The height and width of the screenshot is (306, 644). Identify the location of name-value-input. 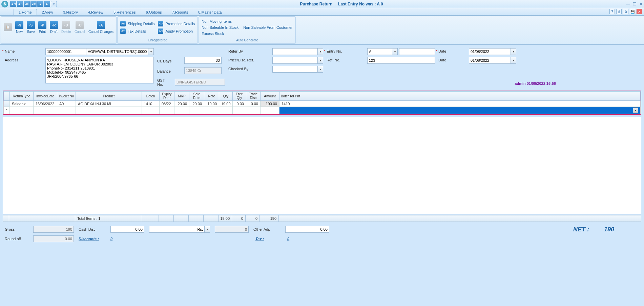
(117, 52).